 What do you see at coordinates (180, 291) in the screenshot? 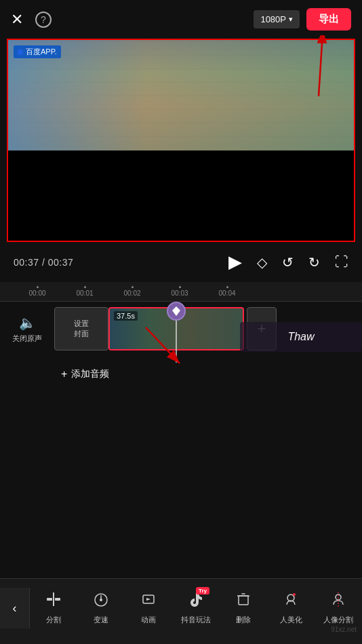
I see `ruler-mark-3: 00:03` at bounding box center [180, 291].